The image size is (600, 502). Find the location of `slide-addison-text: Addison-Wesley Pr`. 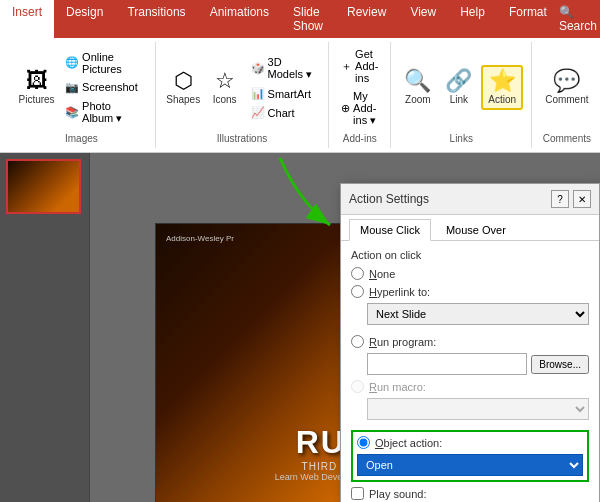

slide-addison-text: Addison-Wesley Pr is located at coordinates (200, 238).